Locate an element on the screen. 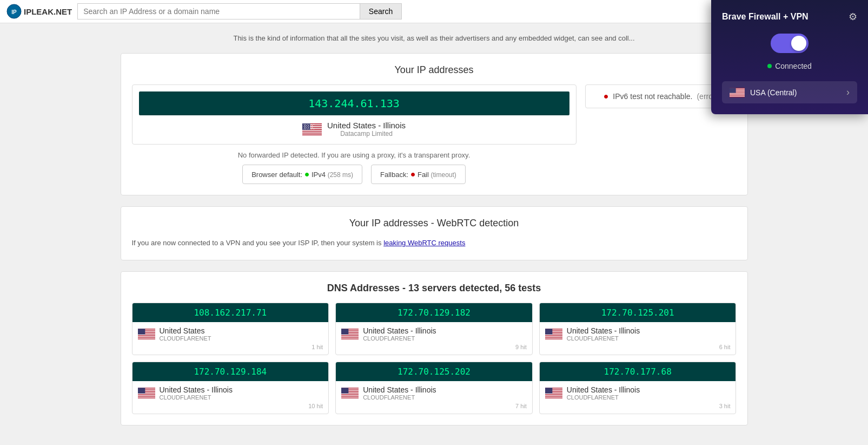  dns-card-body: United States - Illinois CLOUDFLARENET 9… is located at coordinates (434, 338).